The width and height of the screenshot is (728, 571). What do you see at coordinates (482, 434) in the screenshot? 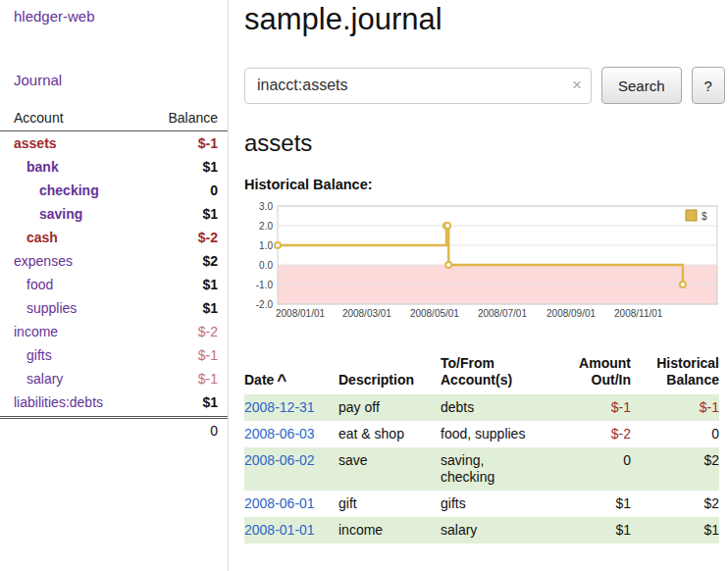
I see `register-row: 2008-06-03eat & shopfood, supplies$-20` at bounding box center [482, 434].